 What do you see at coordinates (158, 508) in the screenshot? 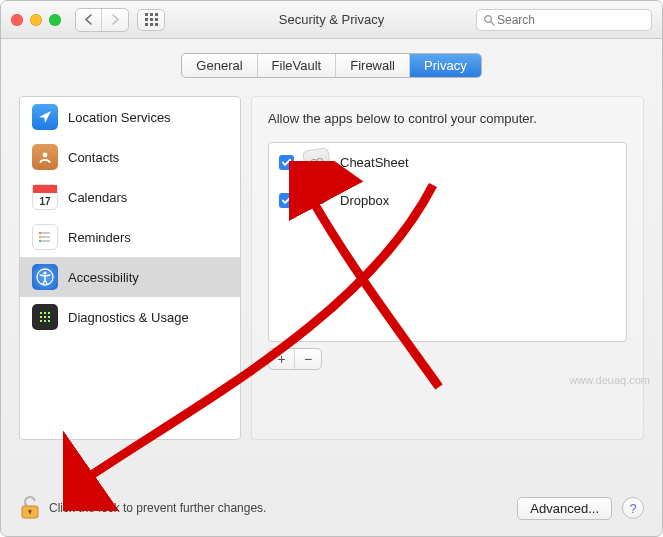
I see `lock-text: Click the lock to prevent further change…` at bounding box center [158, 508].